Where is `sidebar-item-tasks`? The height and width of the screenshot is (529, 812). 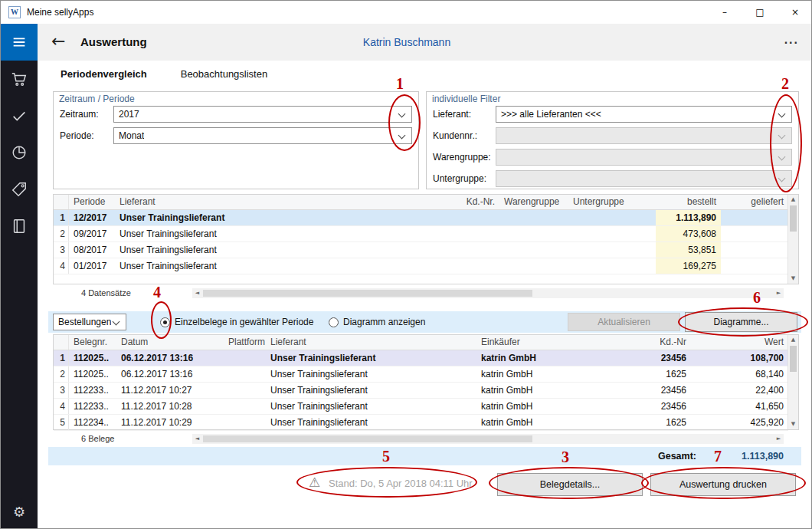 sidebar-item-tasks is located at coordinates (19, 116).